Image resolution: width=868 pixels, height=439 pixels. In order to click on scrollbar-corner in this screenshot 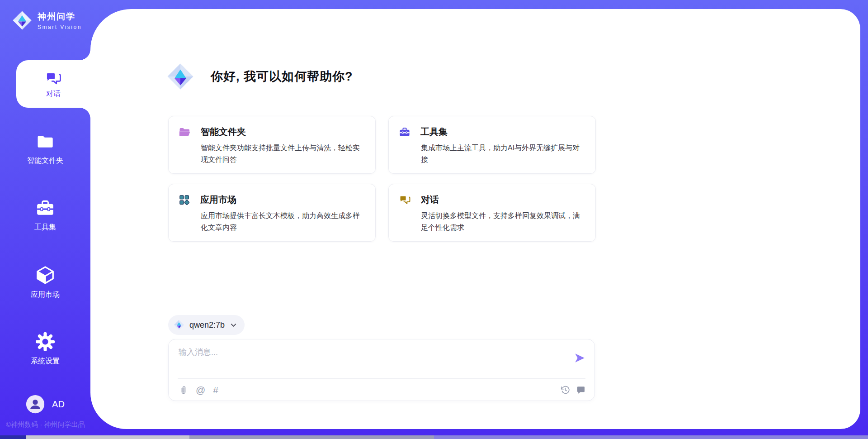, I will do `click(13, 437)`.